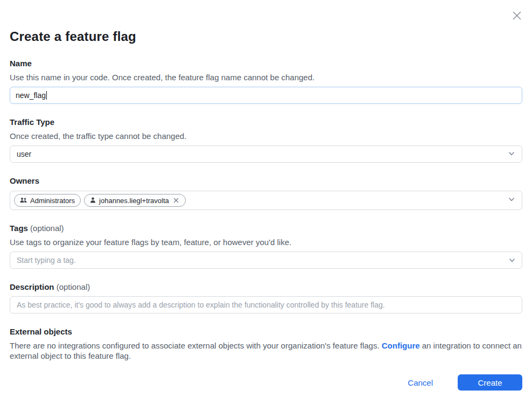 The height and width of the screenshot is (411, 532). Describe the element at coordinates (46, 95) in the screenshot. I see `text-caret` at that location.